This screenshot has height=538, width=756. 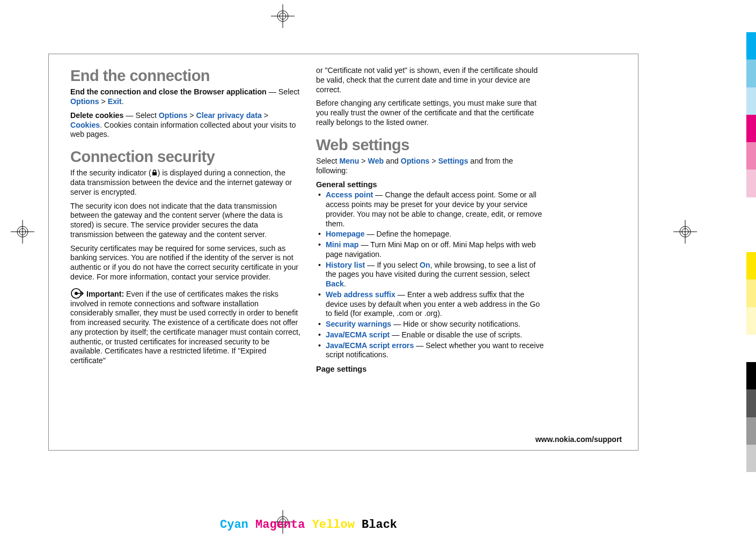 I want to click on kw-clear-privacy-data: Clear privacy data, so click(x=229, y=115).